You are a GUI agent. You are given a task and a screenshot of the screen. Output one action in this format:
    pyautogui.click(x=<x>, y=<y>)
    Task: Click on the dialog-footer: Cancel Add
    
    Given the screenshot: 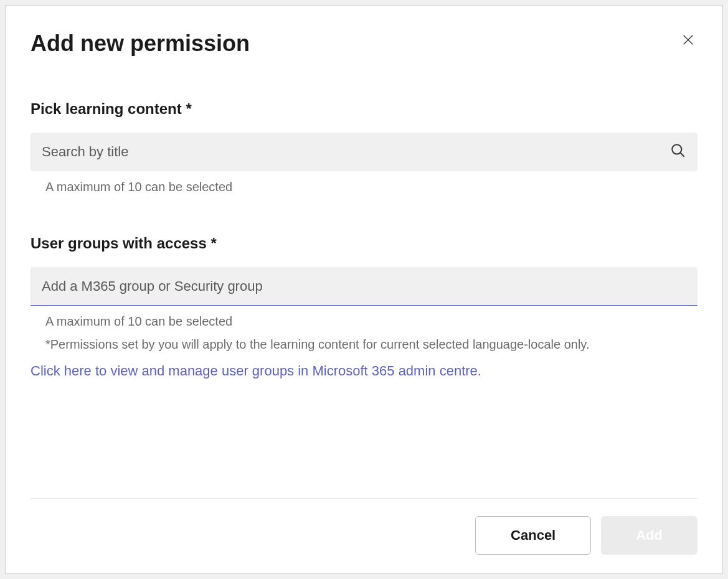 What is the action you would take?
    pyautogui.click(x=364, y=527)
    